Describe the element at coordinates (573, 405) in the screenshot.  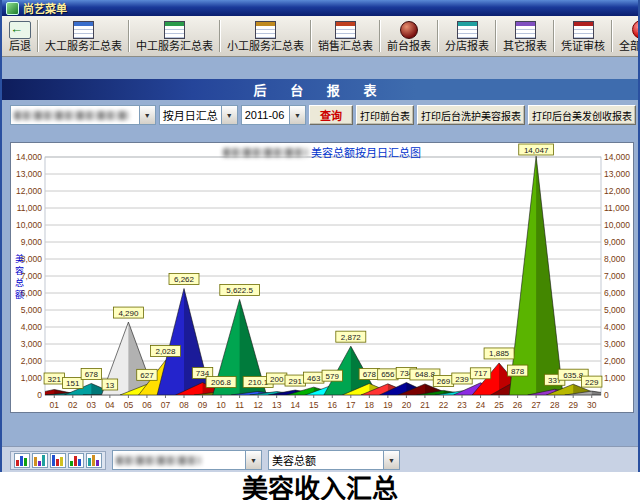
I see `svg-text: 29` at that location.